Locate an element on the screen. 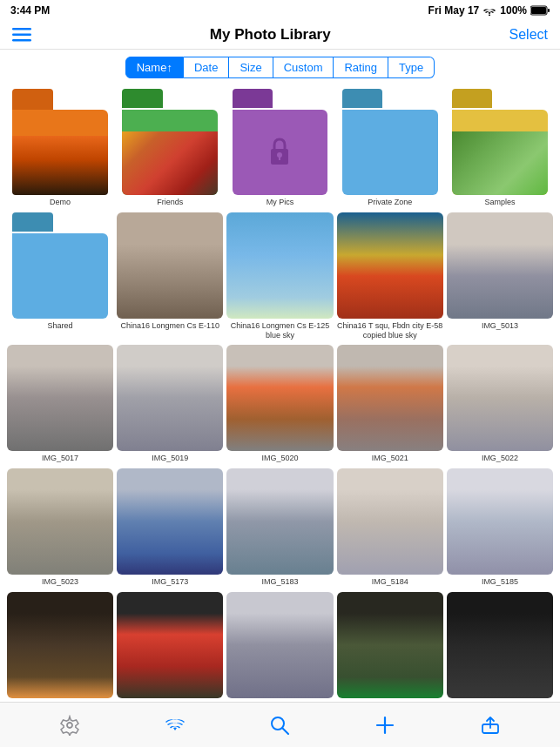 The height and width of the screenshot is (747, 560). folder-mypics: My Pics is located at coordinates (280, 148).